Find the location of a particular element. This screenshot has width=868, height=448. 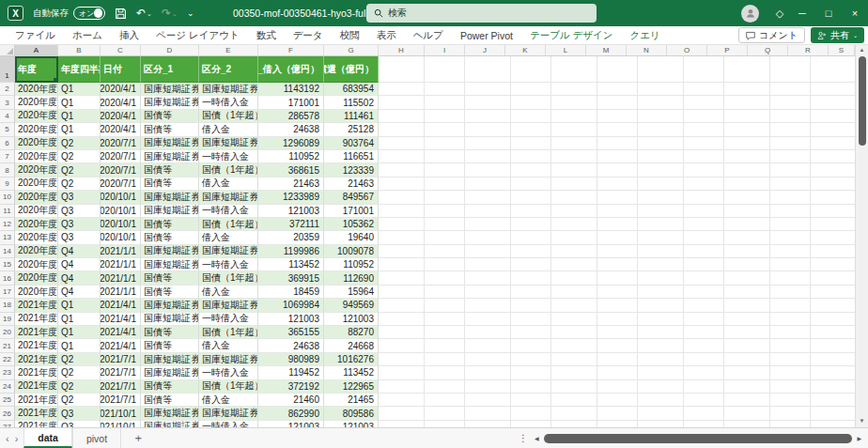

row-header-13: 13 is located at coordinates (8, 238).